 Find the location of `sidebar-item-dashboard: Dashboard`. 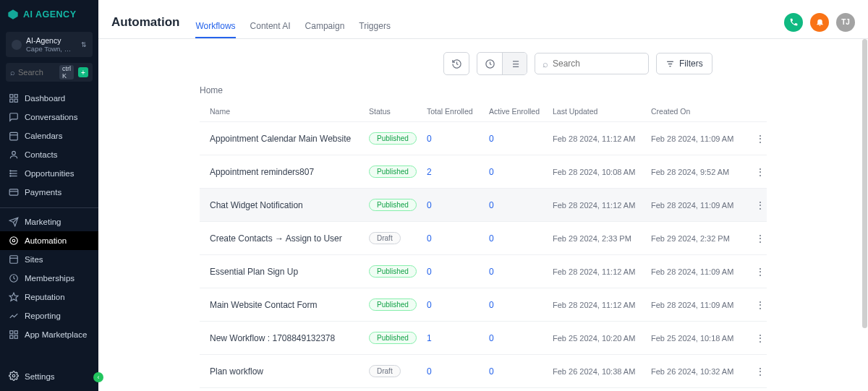

sidebar-item-dashboard: Dashboard is located at coordinates (49, 98).